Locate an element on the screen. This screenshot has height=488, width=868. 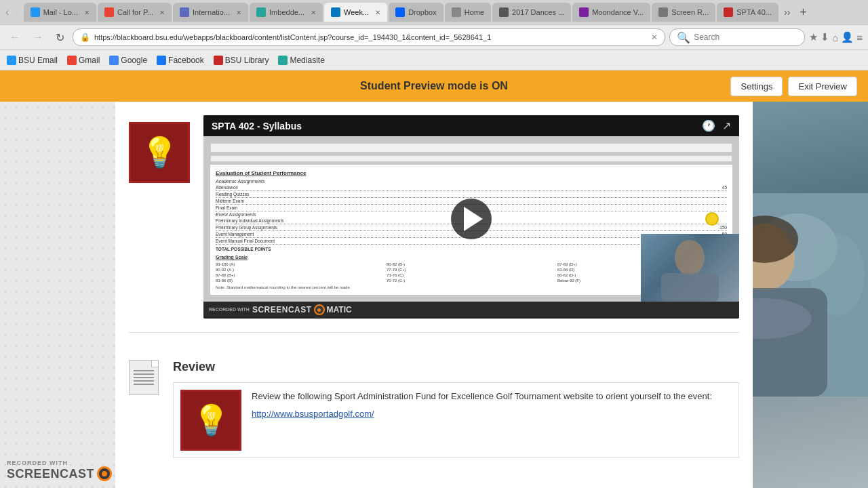
review-content: Review 💡 Review the following Sport Admi… is located at coordinates (456, 409).